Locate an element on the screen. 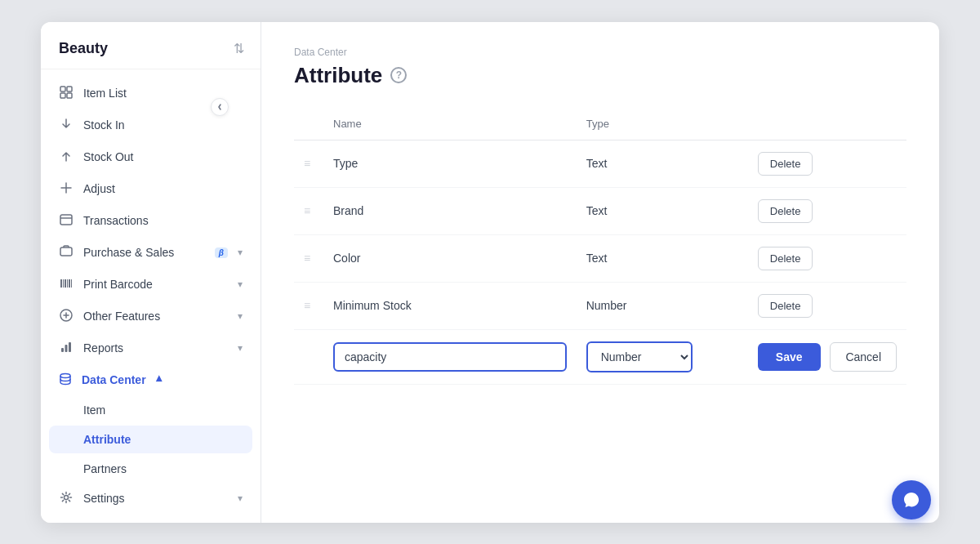 Image resolution: width=980 pixels, height=544 pixels. sidebar-collapse-button is located at coordinates (220, 107).